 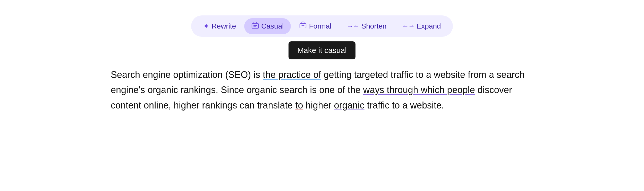 I want to click on formal-label: Formal, so click(x=320, y=26).